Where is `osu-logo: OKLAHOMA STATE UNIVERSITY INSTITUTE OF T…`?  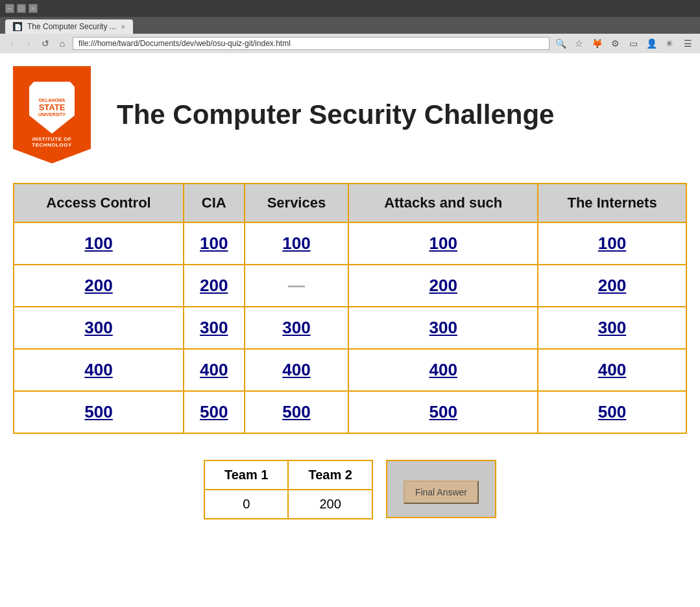
osu-logo: OKLAHOMA STATE UNIVERSITY INSTITUTE OF T… is located at coordinates (52, 115).